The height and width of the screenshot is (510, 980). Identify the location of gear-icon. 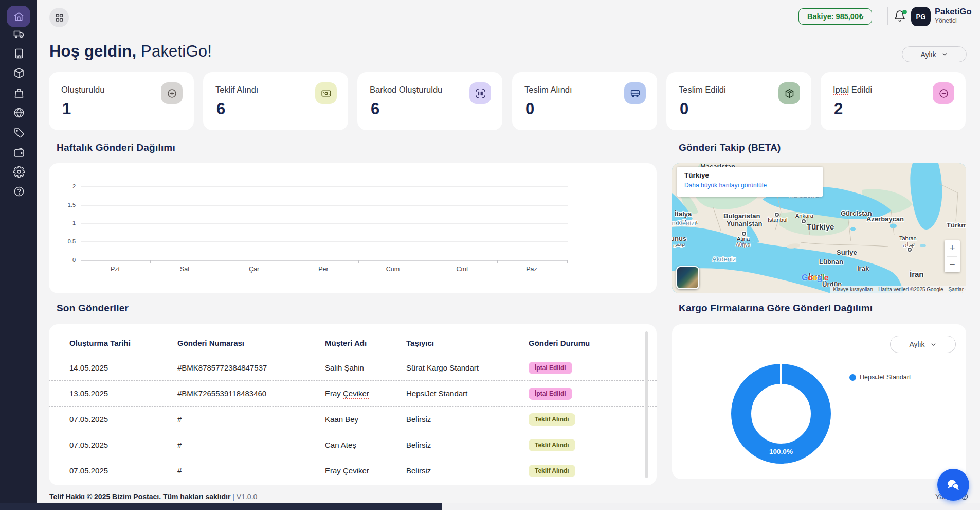
(19, 172).